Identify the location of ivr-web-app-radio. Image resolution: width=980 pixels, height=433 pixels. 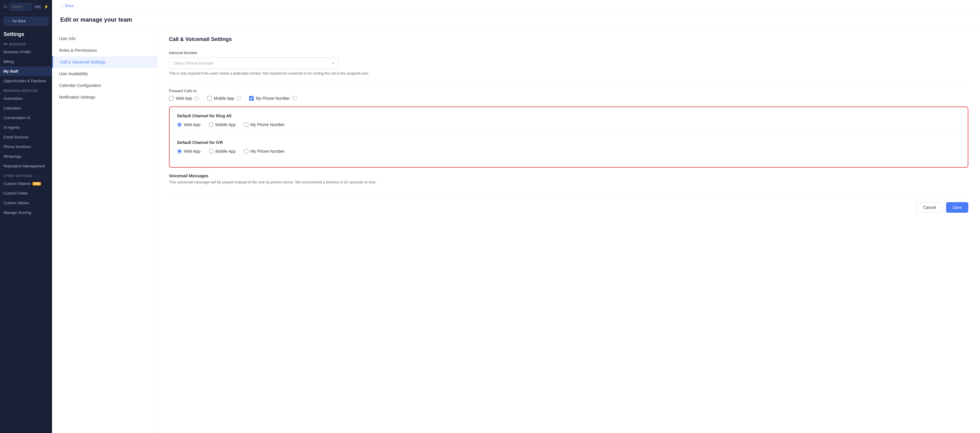
(180, 151).